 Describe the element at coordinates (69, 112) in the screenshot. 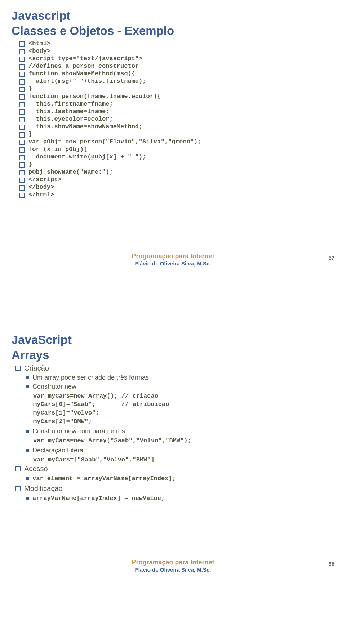

I see `code-text: this.lastname=lname;` at that location.